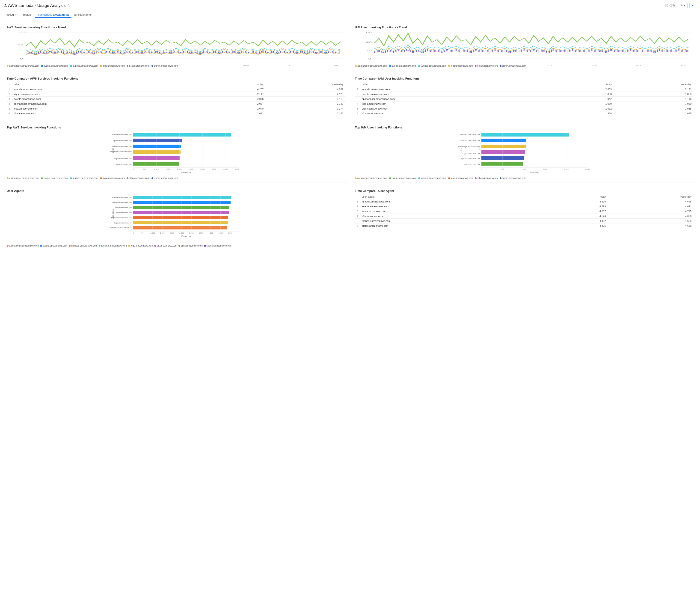  Describe the element at coordinates (586, 84) in the screenshot. I see `col-today-iam: today` at that location.